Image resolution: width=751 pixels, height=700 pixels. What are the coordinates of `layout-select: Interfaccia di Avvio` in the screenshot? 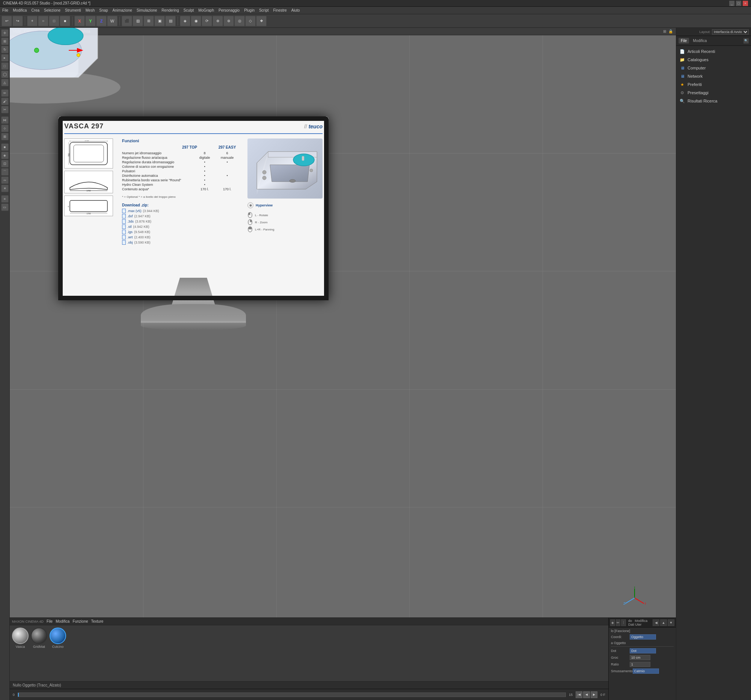 It's located at (731, 32).